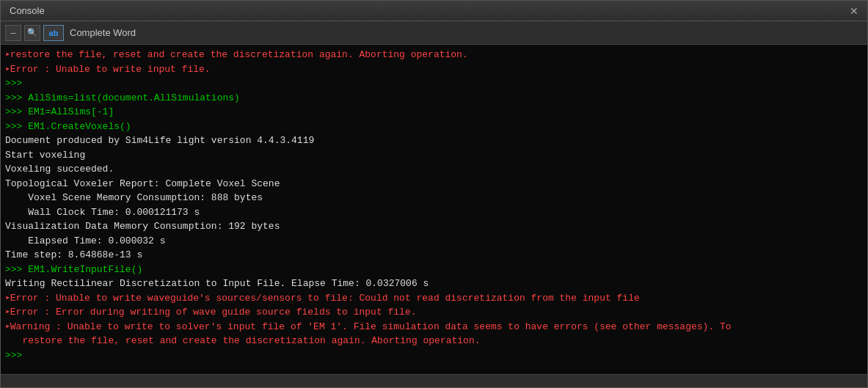 This screenshot has width=868, height=388. Describe the element at coordinates (434, 127) in the screenshot. I see `console-line: >>> EM1.CreateVoxels()` at that location.